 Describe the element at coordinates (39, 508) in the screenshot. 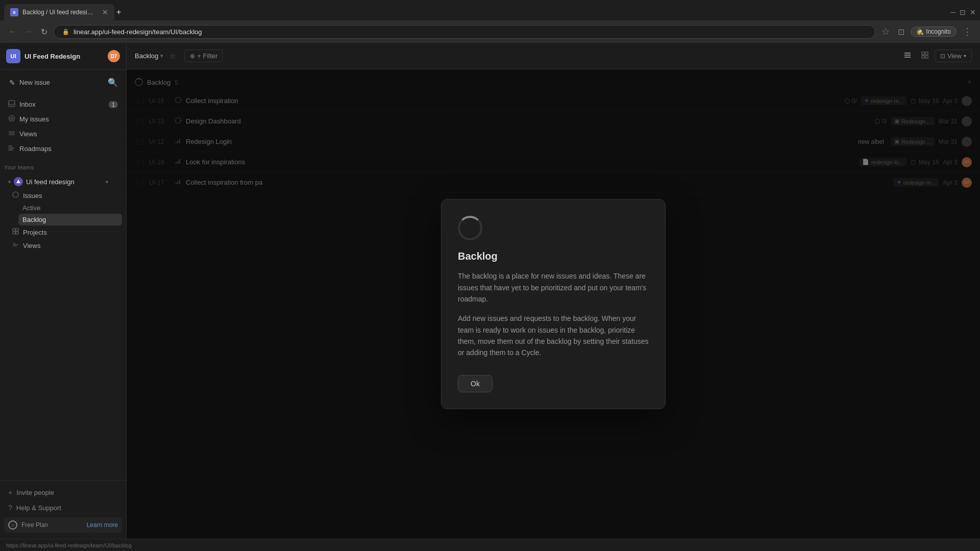

I see `help-label: Help & Support` at that location.